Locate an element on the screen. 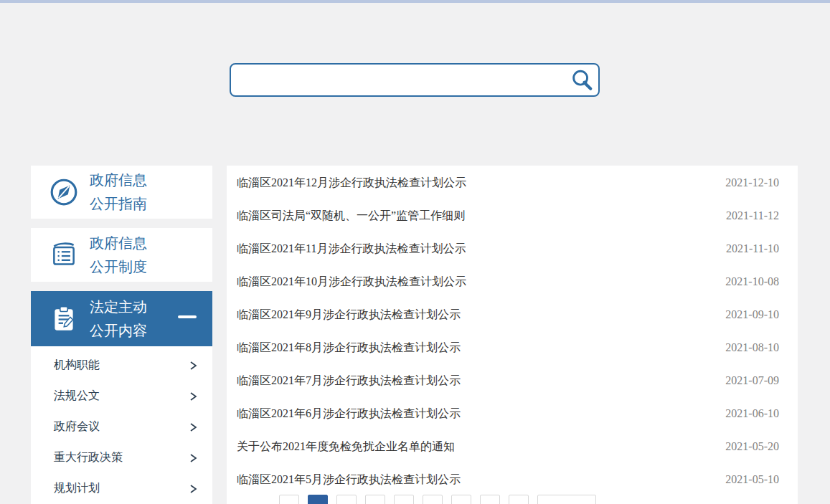 Image resolution: width=830 pixels, height=504 pixels. submenu-item-label: 机构职能 is located at coordinates (77, 366).